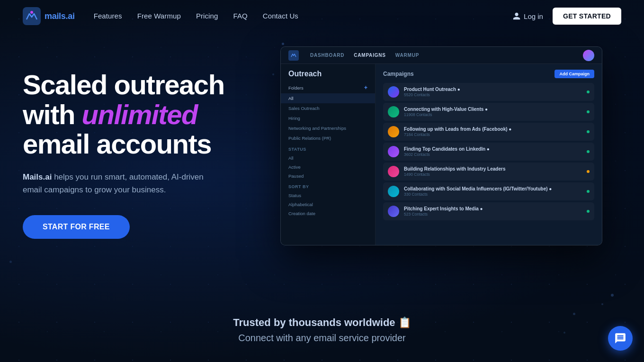  I want to click on campaign-name: Finding Top Candidates on LinkedIn ●, so click(493, 149).